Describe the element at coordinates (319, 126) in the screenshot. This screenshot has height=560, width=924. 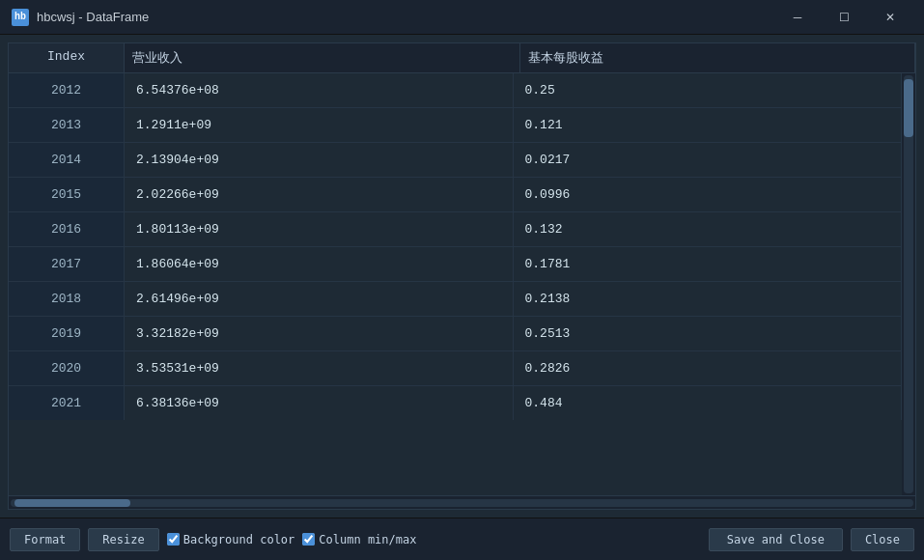
I see `cell-col1: 1.2911e+09` at that location.